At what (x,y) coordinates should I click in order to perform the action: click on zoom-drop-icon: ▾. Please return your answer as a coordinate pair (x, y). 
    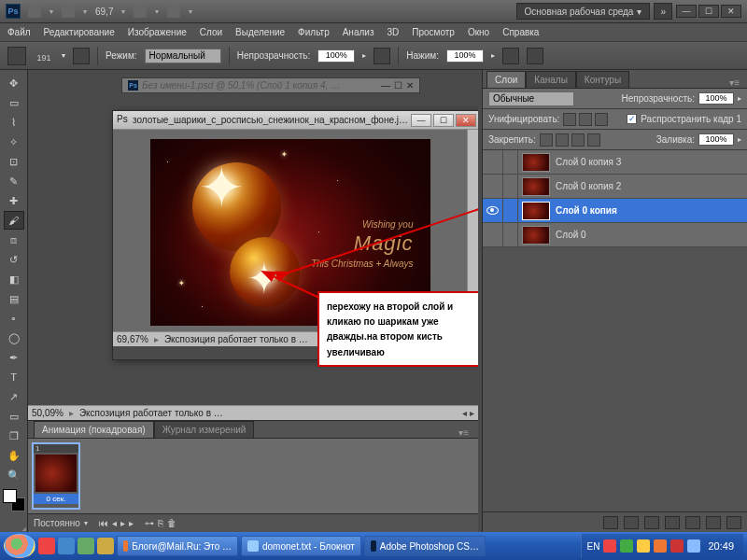
    Looking at the image, I should click on (123, 11).